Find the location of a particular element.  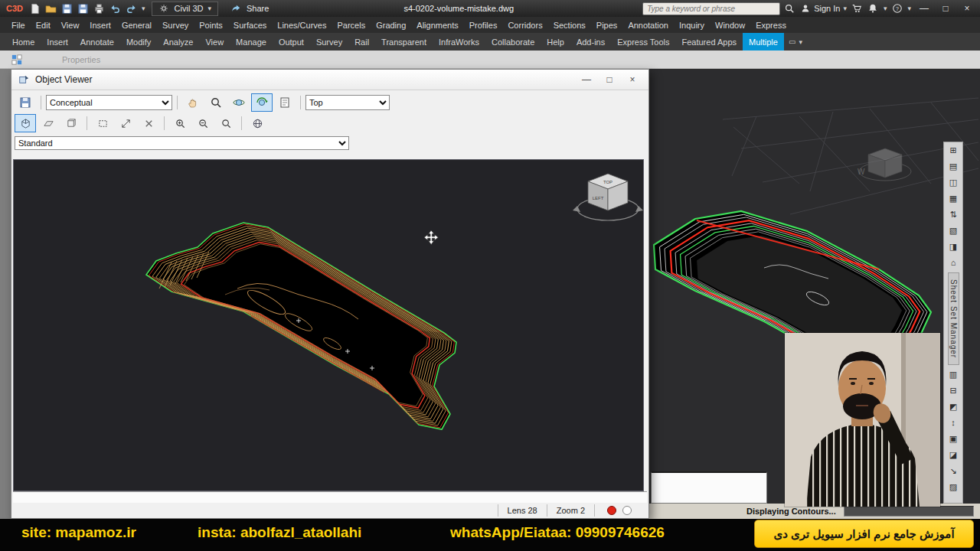

constrained-orbit-icon is located at coordinates (262, 103).